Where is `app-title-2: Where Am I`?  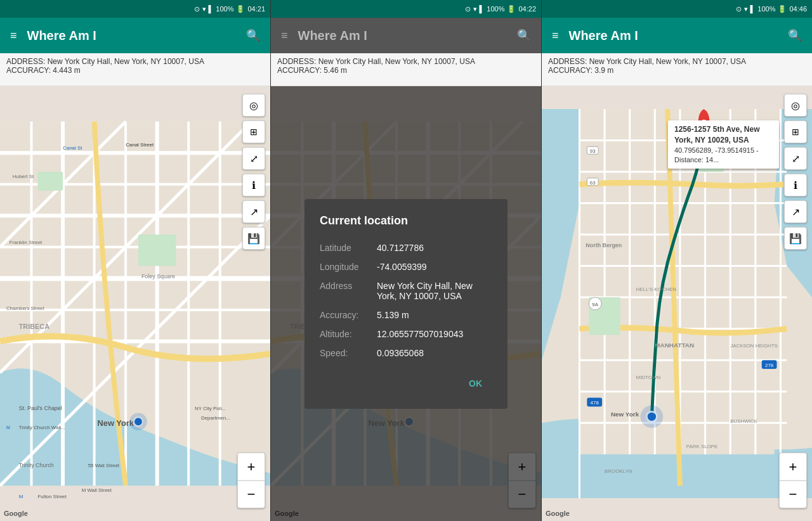 app-title-2: Where Am I is located at coordinates (402, 35).